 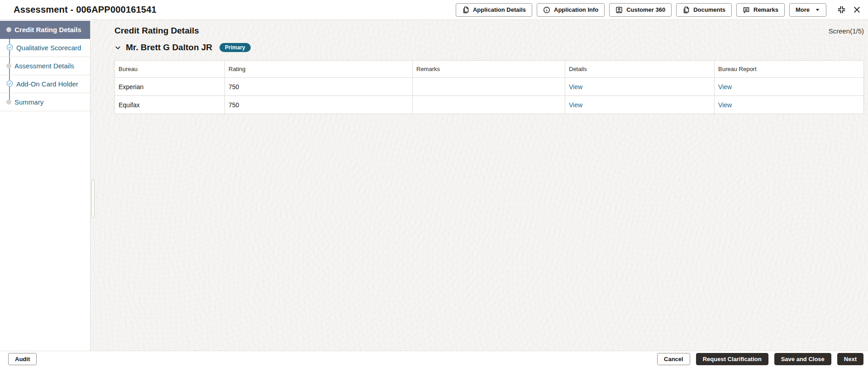 I want to click on caret-down-icon, so click(x=817, y=10).